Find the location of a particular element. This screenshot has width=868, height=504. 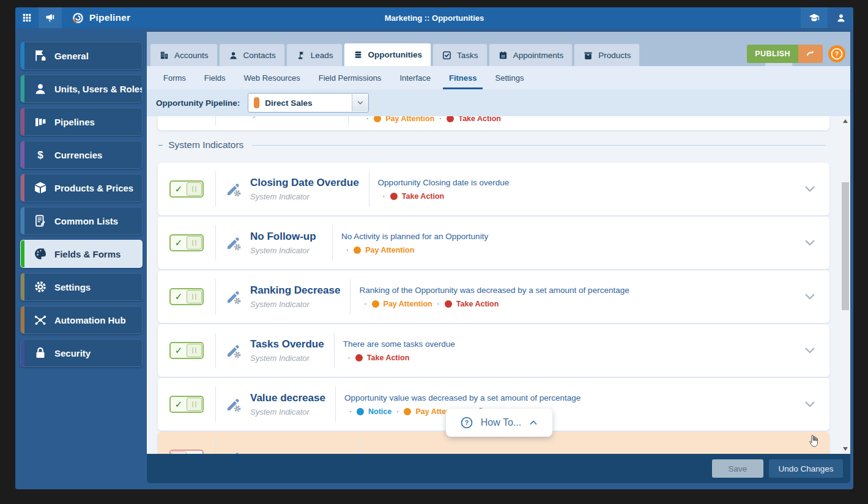

entity-tab: Products is located at coordinates (607, 55).